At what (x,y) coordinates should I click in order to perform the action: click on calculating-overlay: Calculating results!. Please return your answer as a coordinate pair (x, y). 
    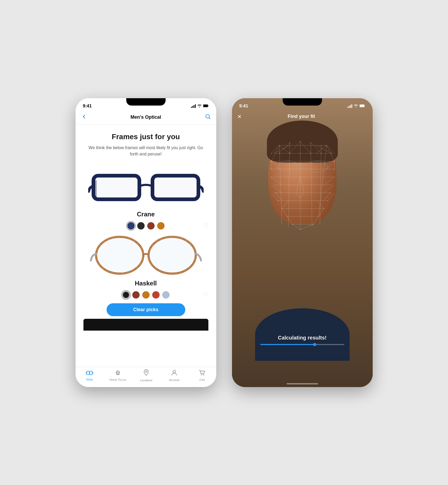
    Looking at the image, I should click on (302, 340).